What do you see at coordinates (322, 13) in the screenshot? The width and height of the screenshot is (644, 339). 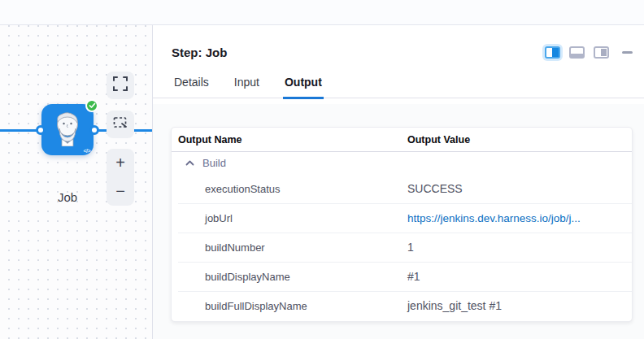 I see `top-header-bar` at bounding box center [322, 13].